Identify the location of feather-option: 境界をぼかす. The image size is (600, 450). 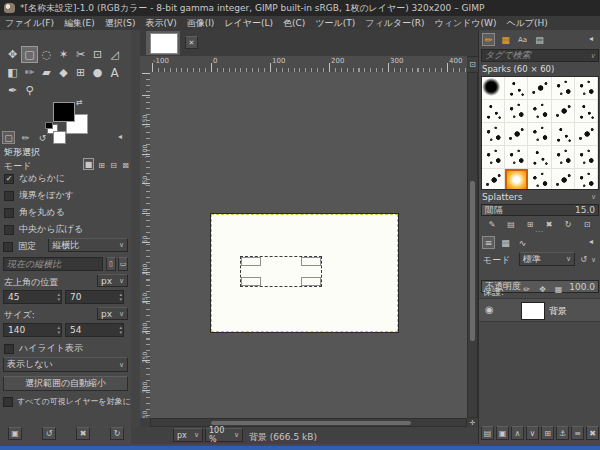
(39, 196).